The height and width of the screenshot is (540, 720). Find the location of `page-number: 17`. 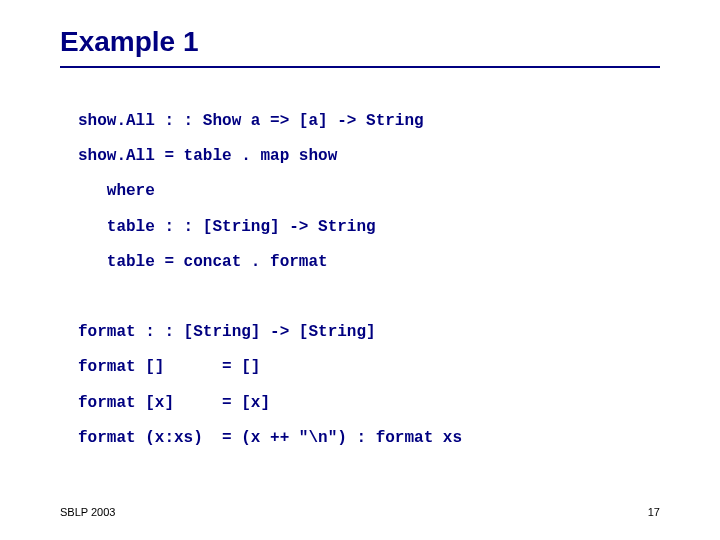

page-number: 17 is located at coordinates (654, 512).